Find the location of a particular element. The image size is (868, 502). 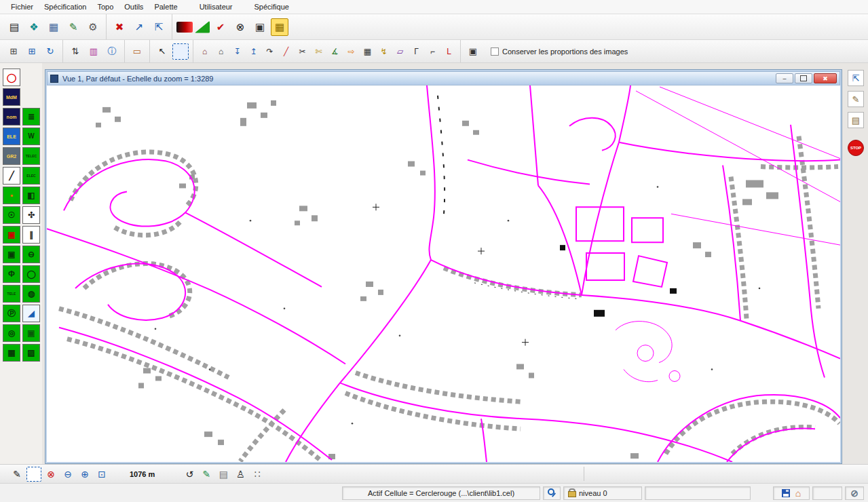

square-tool: ▣ is located at coordinates (31, 333).